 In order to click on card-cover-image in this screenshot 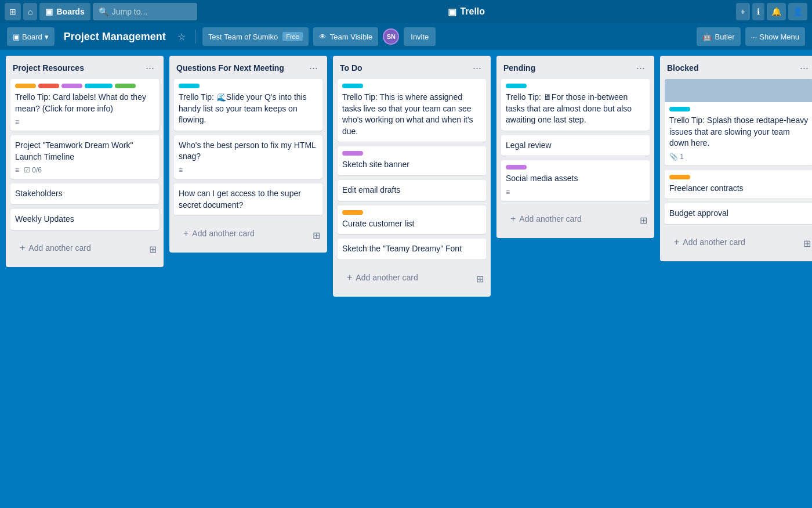, I will do `click(738, 91)`.